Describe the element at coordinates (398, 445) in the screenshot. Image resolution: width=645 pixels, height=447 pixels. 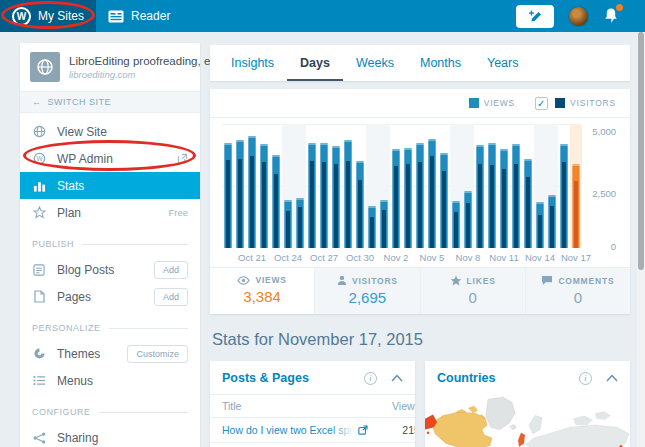
I see `post-views: 157` at that location.